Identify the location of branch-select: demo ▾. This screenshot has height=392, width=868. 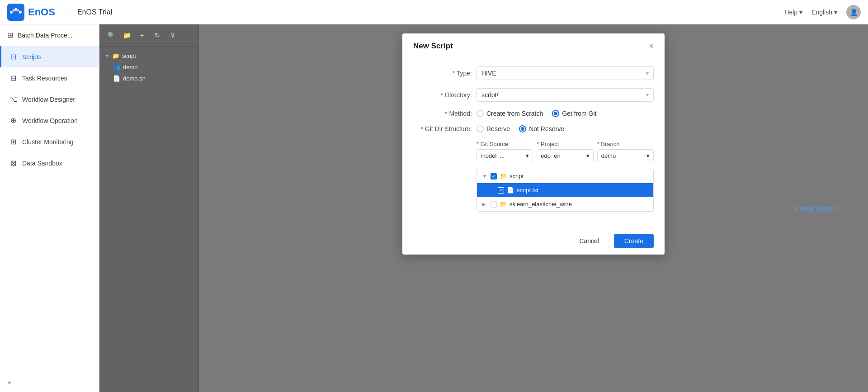
(626, 156).